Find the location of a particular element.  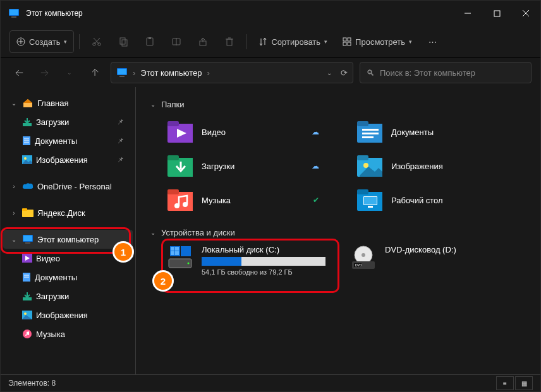

folder-video: Видео ☁ is located at coordinates (253, 132).